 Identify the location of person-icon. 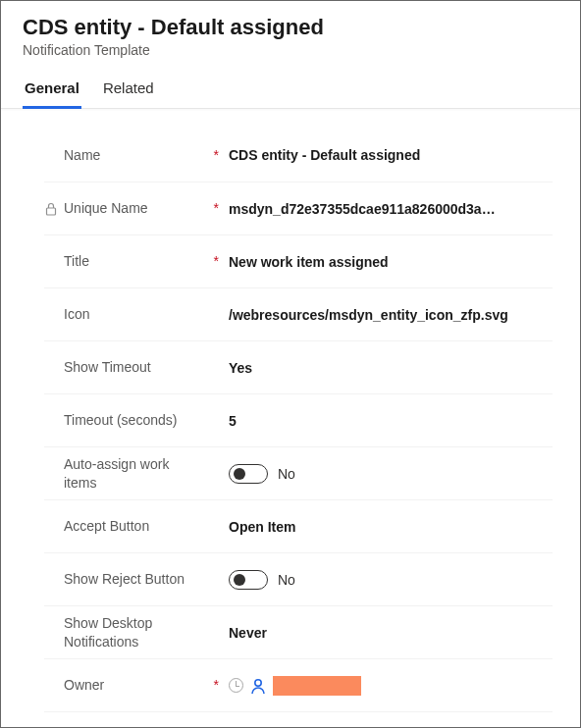
(258, 686).